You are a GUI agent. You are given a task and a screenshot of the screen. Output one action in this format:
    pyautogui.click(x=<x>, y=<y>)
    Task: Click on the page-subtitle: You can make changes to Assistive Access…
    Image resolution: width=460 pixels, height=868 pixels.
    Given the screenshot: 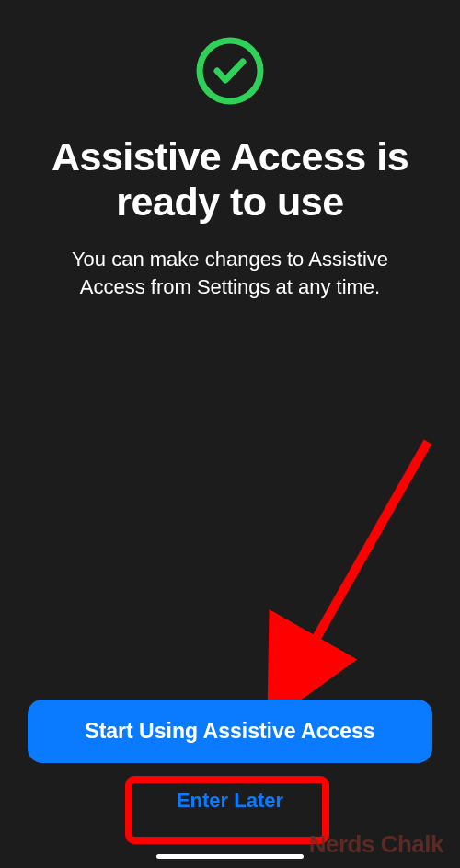 What is the action you would take?
    pyautogui.click(x=230, y=272)
    